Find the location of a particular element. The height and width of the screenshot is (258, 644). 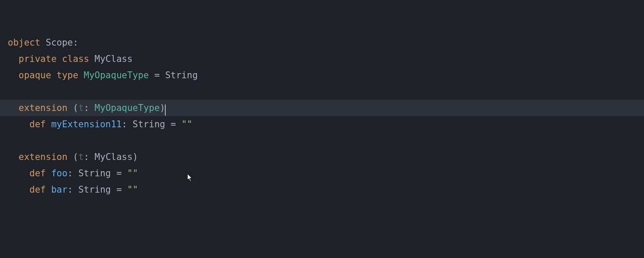

code-token: foo is located at coordinates (59, 173).